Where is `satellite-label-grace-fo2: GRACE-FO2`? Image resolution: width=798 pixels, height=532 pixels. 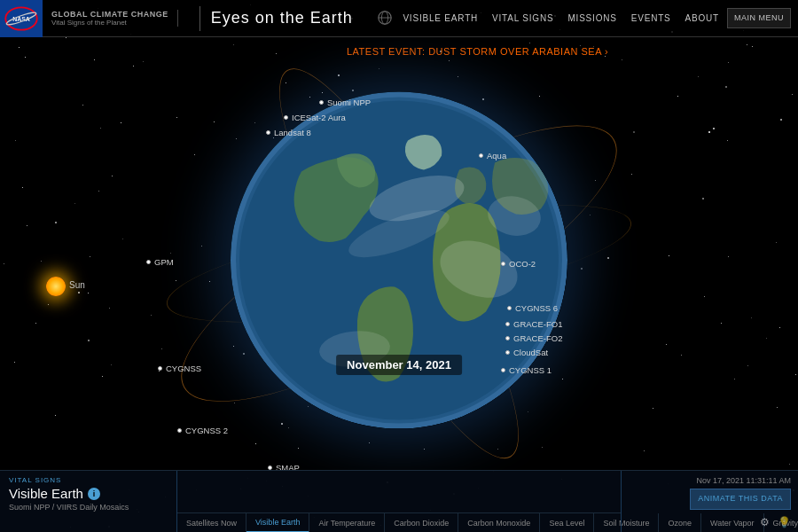 satellite-label-grace-fo2: GRACE-FO2 is located at coordinates (537, 339).